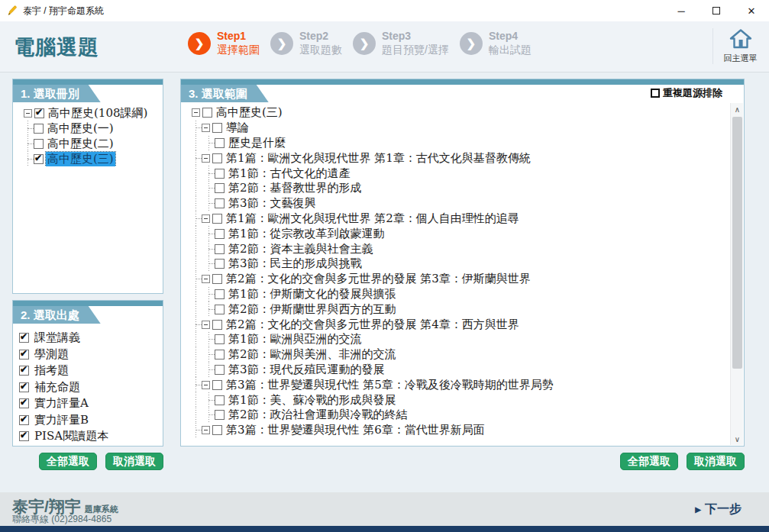 This screenshot has height=532, width=769. What do you see at coordinates (649, 461) in the screenshot?
I see `scope-select-all-button: 全部選取` at bounding box center [649, 461].